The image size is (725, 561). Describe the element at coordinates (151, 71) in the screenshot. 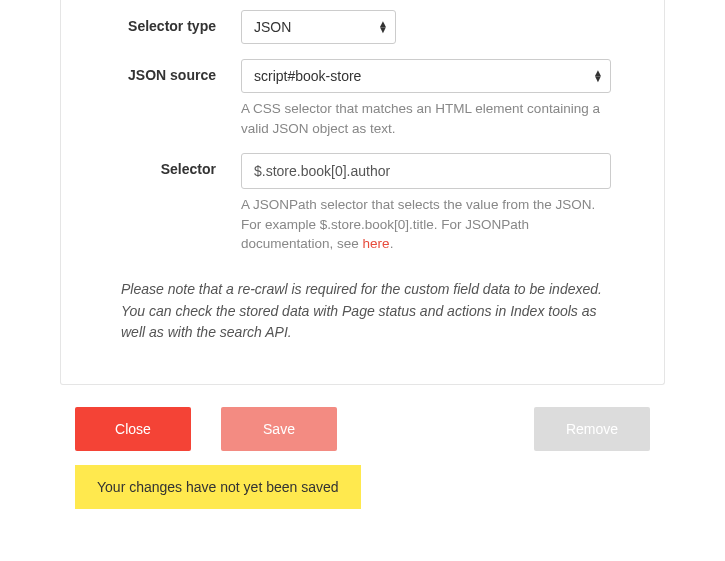

I see `label-json-source: JSON source` at that location.